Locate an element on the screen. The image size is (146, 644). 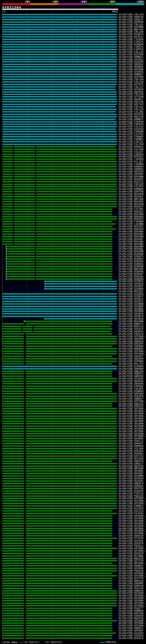
hit-label: UniRef100_B5A4Q2 is located at coordinates (131, 276).